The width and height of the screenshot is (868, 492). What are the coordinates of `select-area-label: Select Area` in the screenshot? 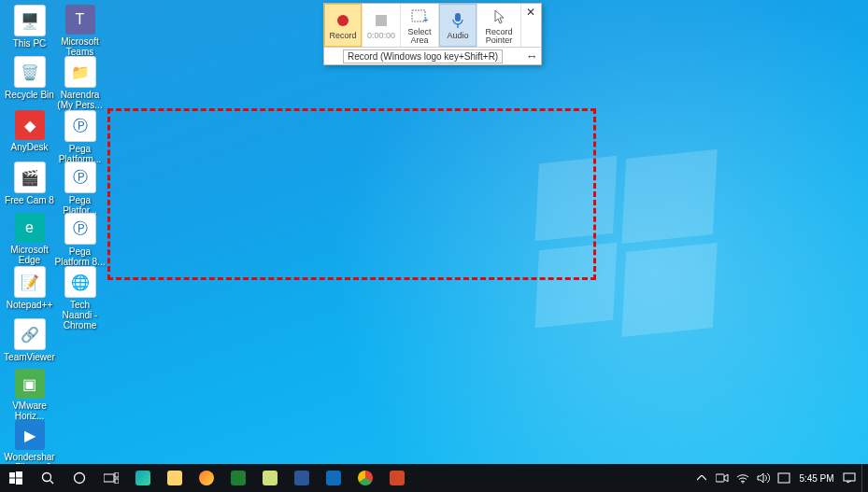 It's located at (420, 36).